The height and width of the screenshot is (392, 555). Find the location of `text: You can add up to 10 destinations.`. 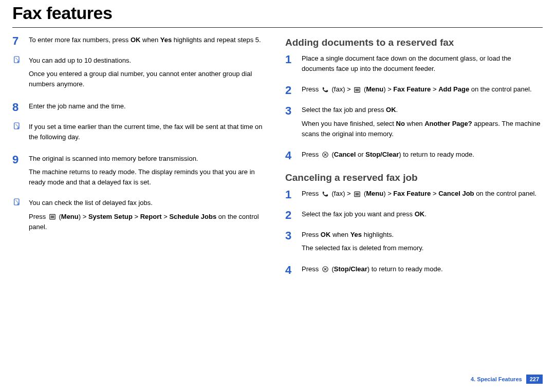

text: You can add up to 10 destinations. is located at coordinates (149, 61).